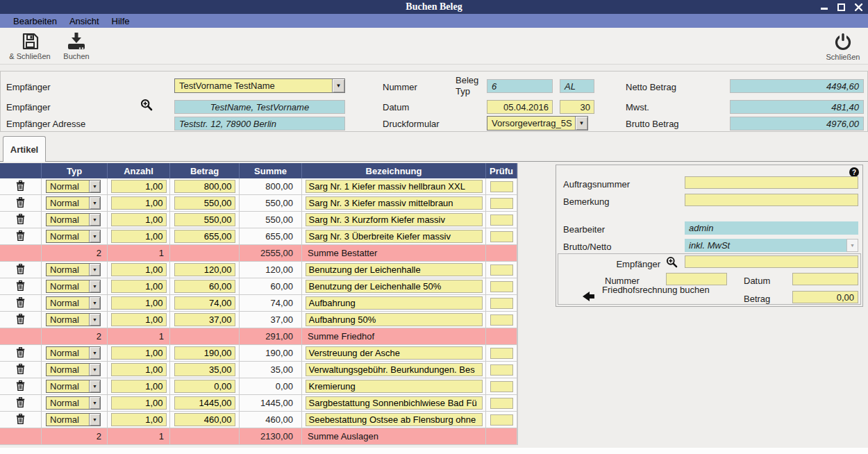 The image size is (868, 454). I want to click on auftragsnummer-input, so click(771, 183).